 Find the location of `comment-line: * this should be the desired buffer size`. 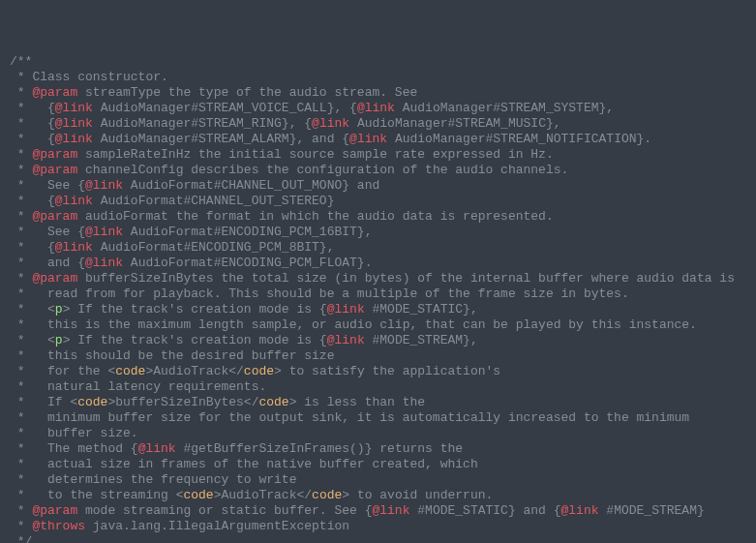

comment-line: * this should be the desired buffer size is located at coordinates (172, 356).